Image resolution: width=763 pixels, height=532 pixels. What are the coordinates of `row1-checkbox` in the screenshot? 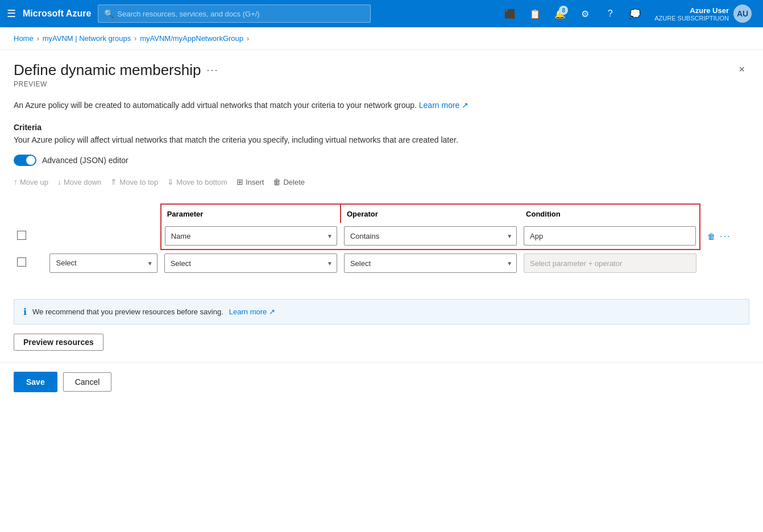 It's located at (22, 235).